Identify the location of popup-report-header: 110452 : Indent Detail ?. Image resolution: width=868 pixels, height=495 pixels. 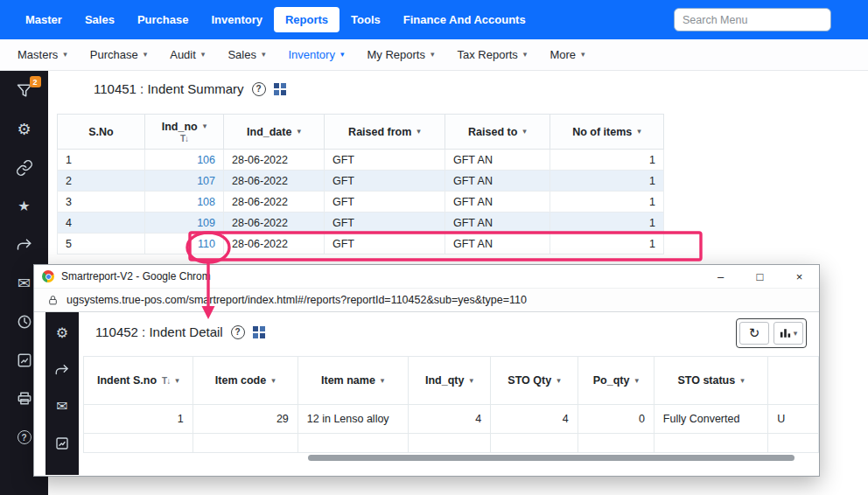
(180, 332).